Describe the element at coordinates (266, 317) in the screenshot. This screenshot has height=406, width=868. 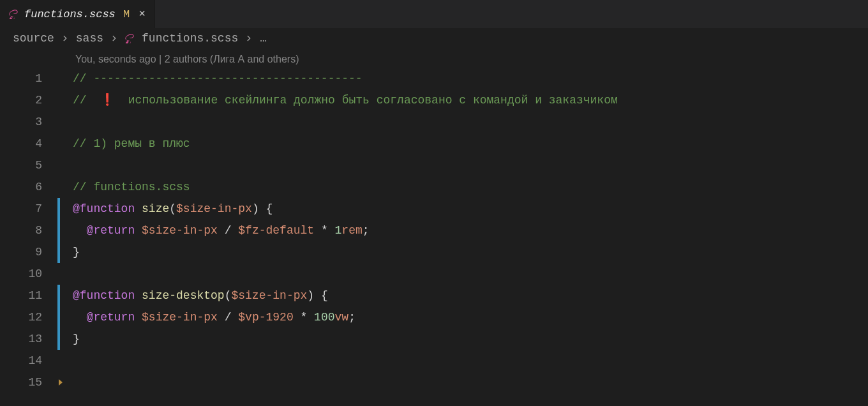
I see `code-token: $vp-1920` at that location.